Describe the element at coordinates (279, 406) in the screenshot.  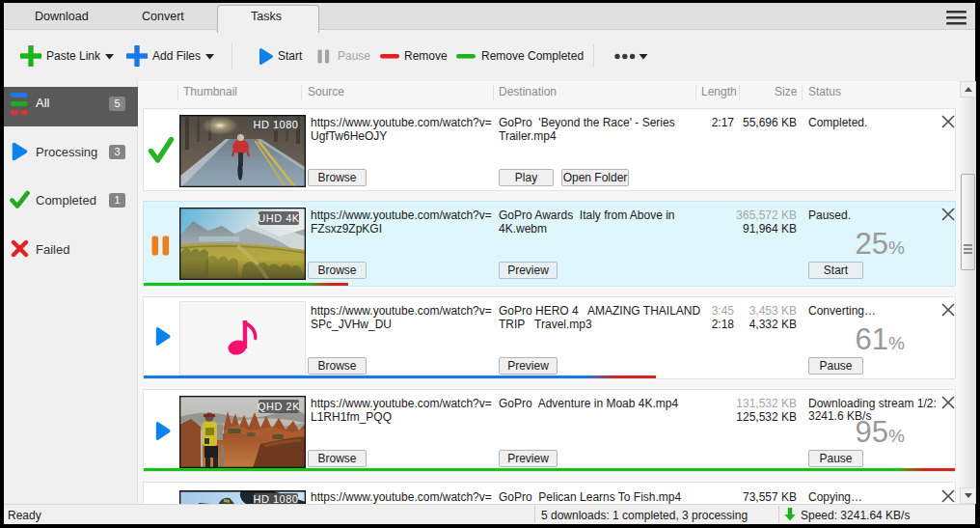
I see `svg-text: QHD 2K` at that location.